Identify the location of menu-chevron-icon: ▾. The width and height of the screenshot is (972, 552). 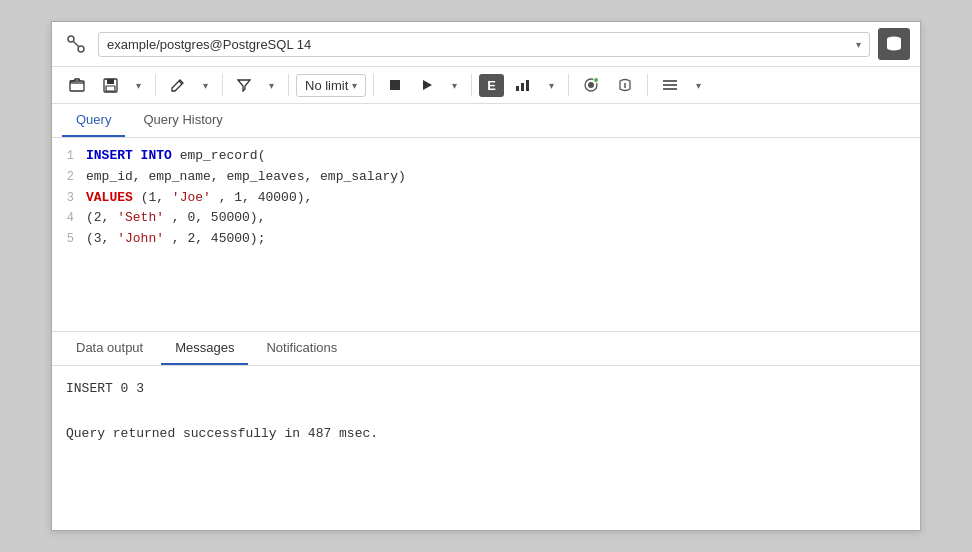
(698, 86).